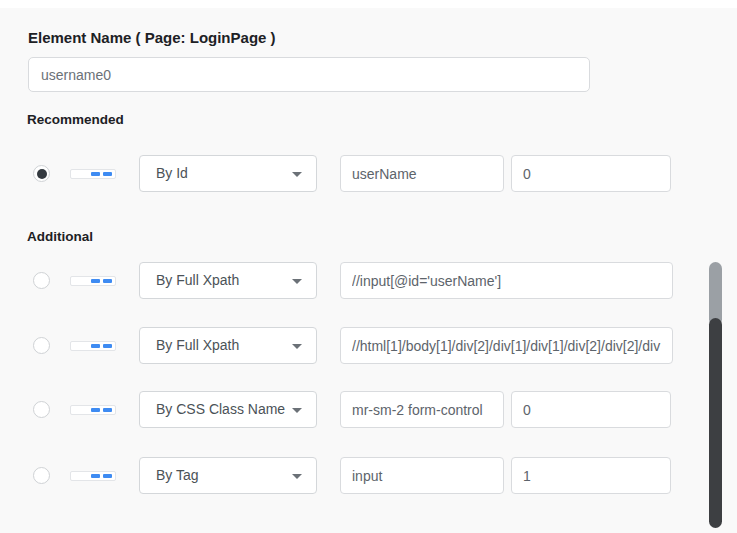 The width and height of the screenshot is (737, 533). Describe the element at coordinates (309, 74) in the screenshot. I see `element-name-input` at that location.